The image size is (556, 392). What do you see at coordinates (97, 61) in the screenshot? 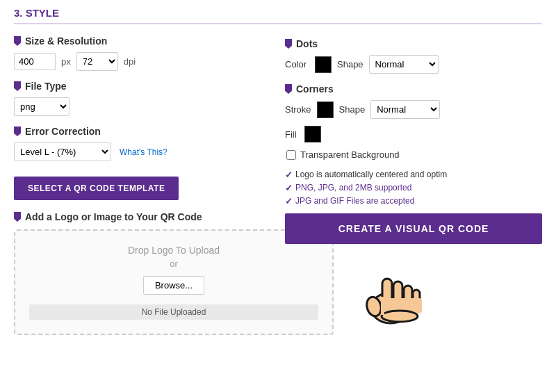
I see `dpi-select: 72 96 150 300` at bounding box center [97, 61].